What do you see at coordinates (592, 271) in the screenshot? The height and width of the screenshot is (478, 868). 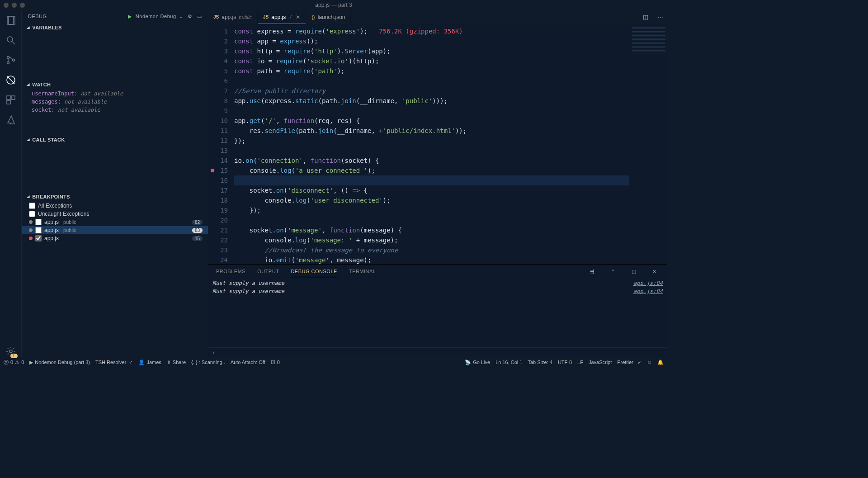 I see `filter-icon: ⇶` at bounding box center [592, 271].